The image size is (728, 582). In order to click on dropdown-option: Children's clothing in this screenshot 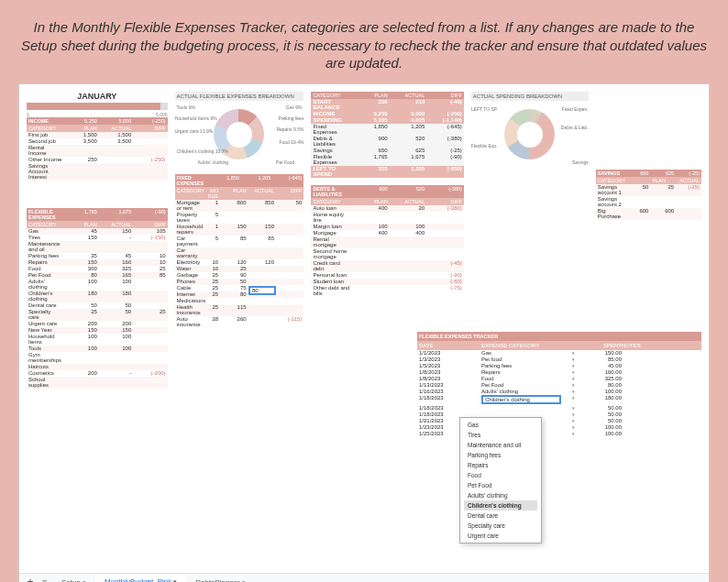, I will do `click(501, 506)`.